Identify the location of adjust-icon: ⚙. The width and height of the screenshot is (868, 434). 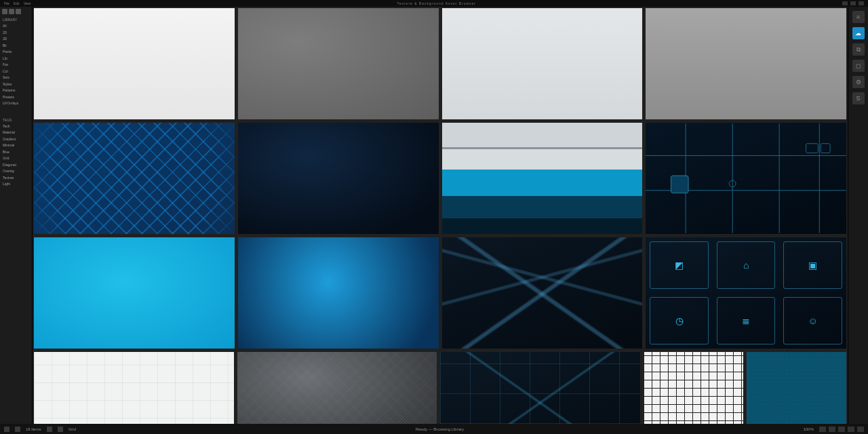
(859, 82).